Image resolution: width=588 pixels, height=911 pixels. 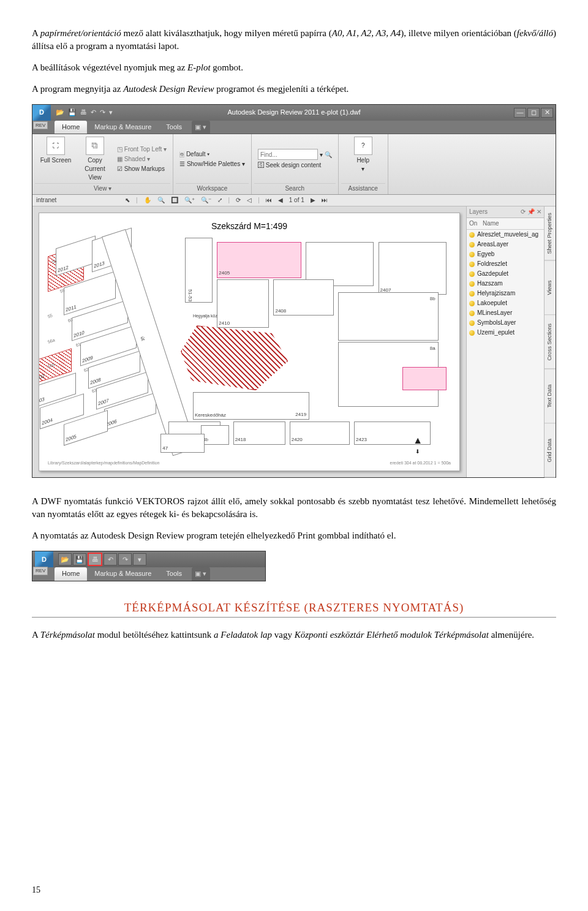 What do you see at coordinates (190, 200) in the screenshot?
I see `zoom-in-icon: 🔍⁺` at bounding box center [190, 200].